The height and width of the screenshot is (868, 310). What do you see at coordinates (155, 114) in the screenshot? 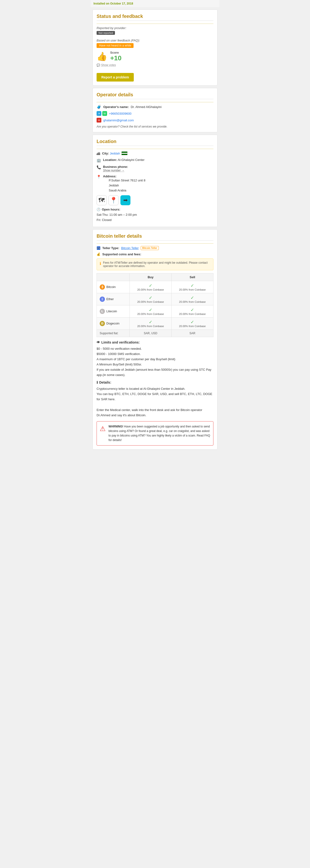
I see `operator-phone-row: ✈ W +966503009600` at bounding box center [155, 114].